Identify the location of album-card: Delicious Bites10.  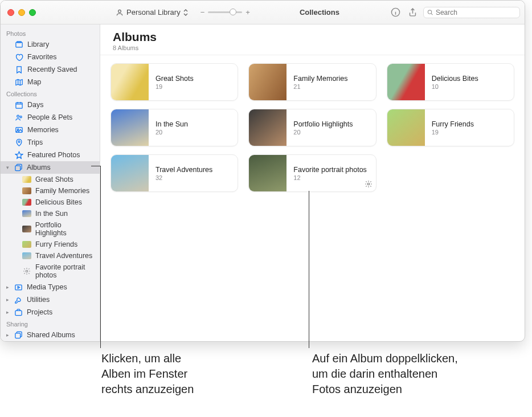
(451, 82).